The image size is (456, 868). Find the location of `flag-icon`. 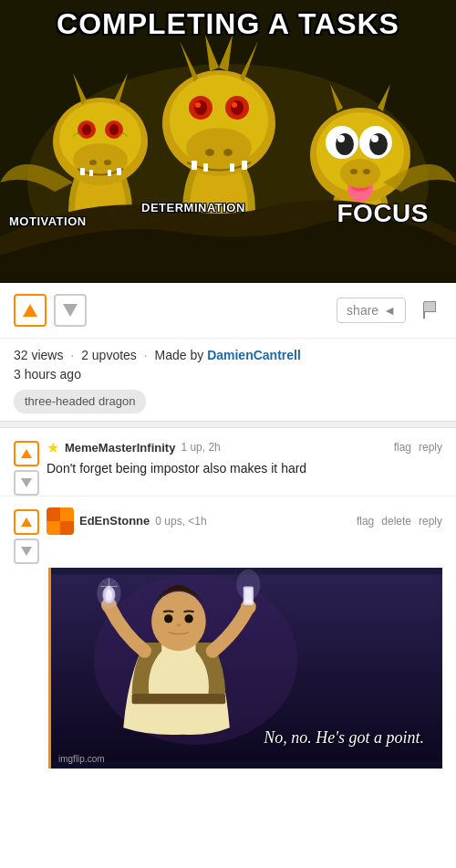

flag-icon is located at coordinates (430, 310).